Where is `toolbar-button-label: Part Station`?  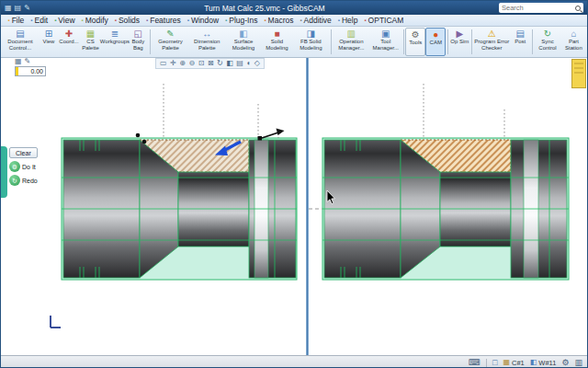
toolbar-button-label: Part Station is located at coordinates (573, 44).